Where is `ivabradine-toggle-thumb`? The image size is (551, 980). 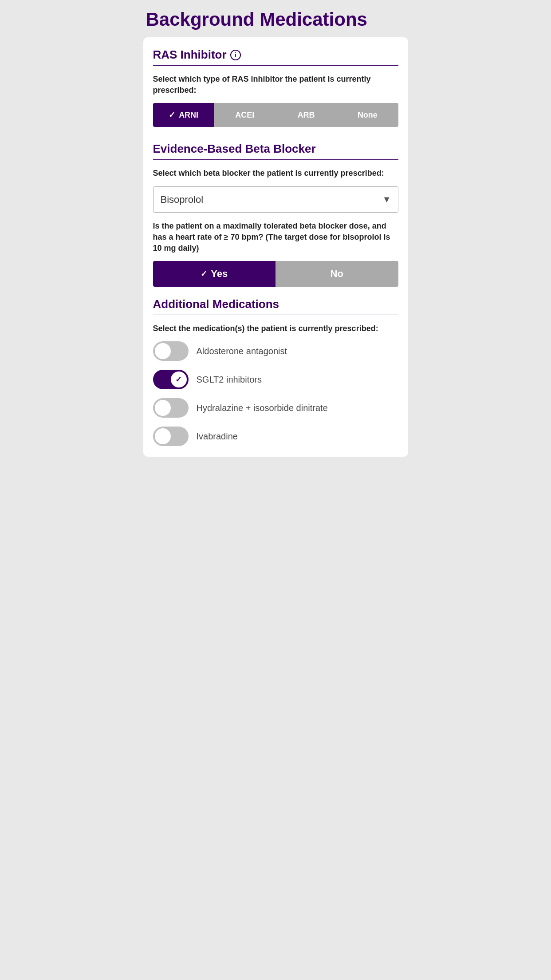 ivabradine-toggle-thumb is located at coordinates (163, 436).